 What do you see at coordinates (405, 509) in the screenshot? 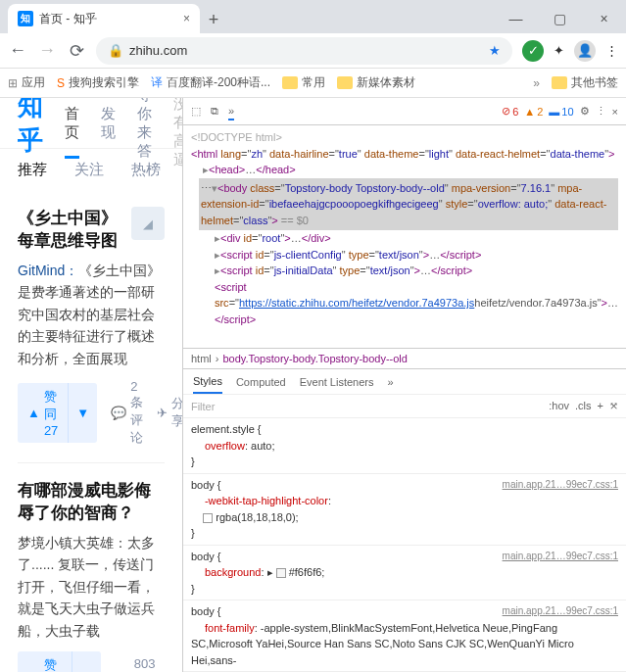
I see `style-rule: main.app.21…99ec7.css:1 body { -webkit-t…` at bounding box center [405, 509].